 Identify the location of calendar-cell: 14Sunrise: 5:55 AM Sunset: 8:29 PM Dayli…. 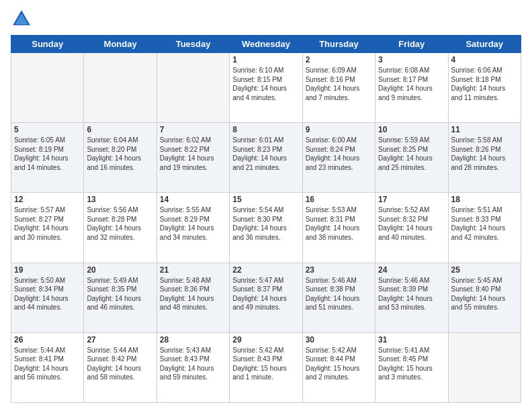
(193, 228).